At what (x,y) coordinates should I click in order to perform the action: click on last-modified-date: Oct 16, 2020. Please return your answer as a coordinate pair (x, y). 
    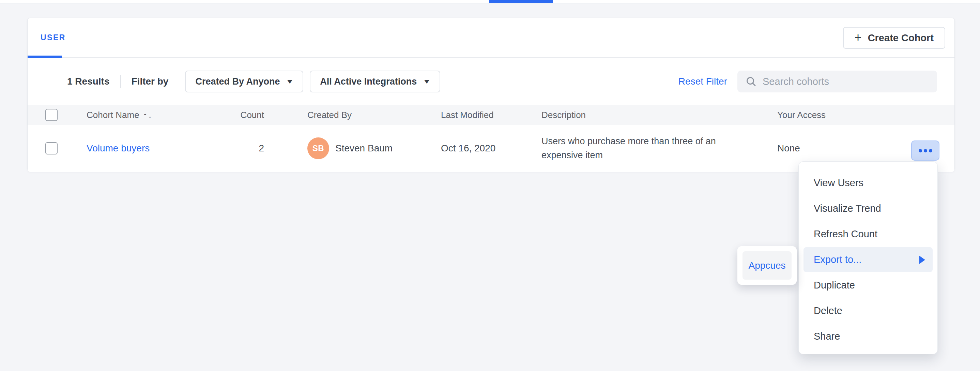
    Looking at the image, I should click on (468, 148).